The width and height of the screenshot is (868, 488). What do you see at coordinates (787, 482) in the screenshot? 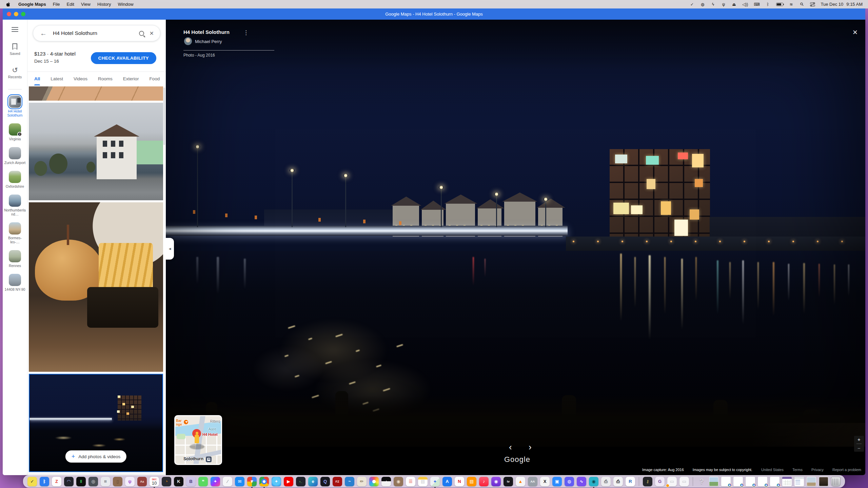
I see `sheet-doc-dock-icon` at bounding box center [787, 482].